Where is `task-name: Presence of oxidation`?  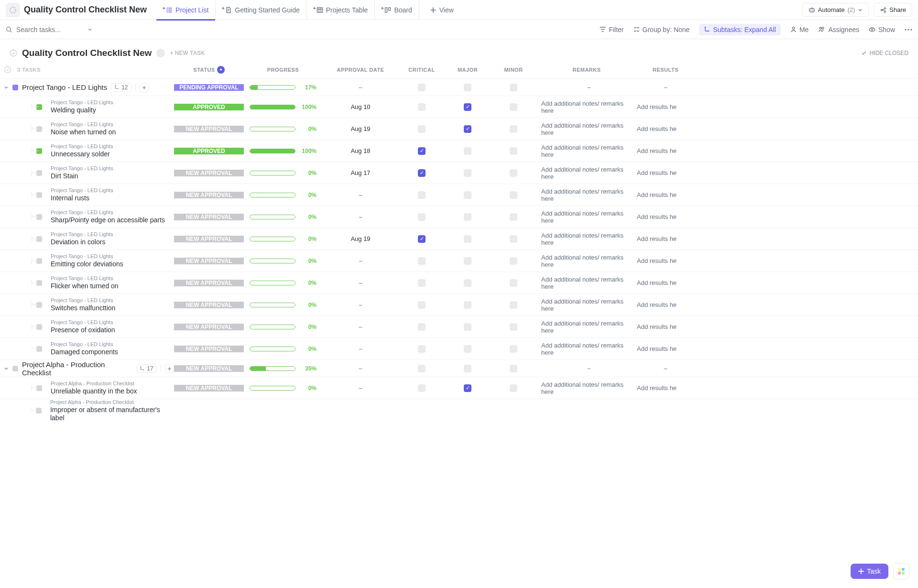
task-name: Presence of oxidation is located at coordinates (83, 330).